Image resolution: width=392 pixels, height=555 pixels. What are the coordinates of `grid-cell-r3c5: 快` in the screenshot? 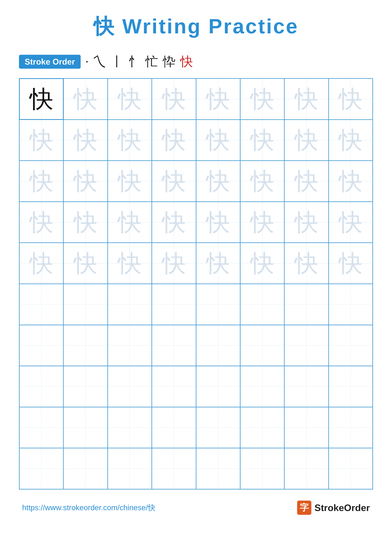 It's located at (218, 181).